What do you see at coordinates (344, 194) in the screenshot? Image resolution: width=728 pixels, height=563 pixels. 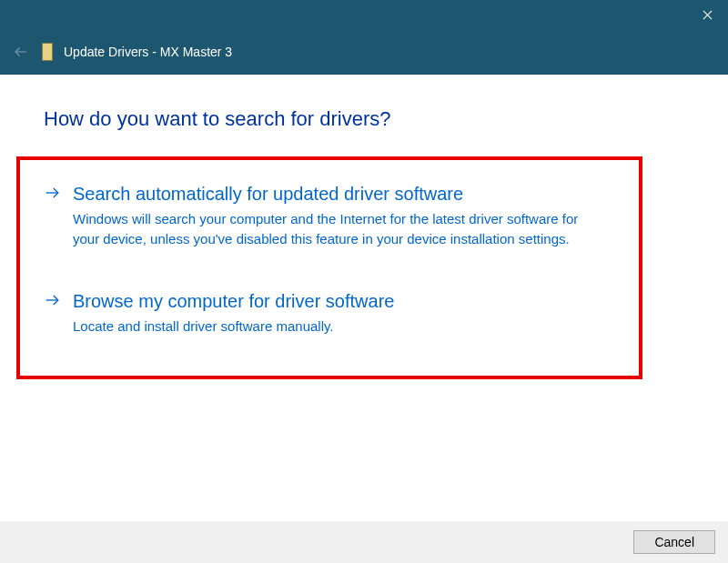 I see `option-title: Search automatically for updated driver …` at bounding box center [344, 194].